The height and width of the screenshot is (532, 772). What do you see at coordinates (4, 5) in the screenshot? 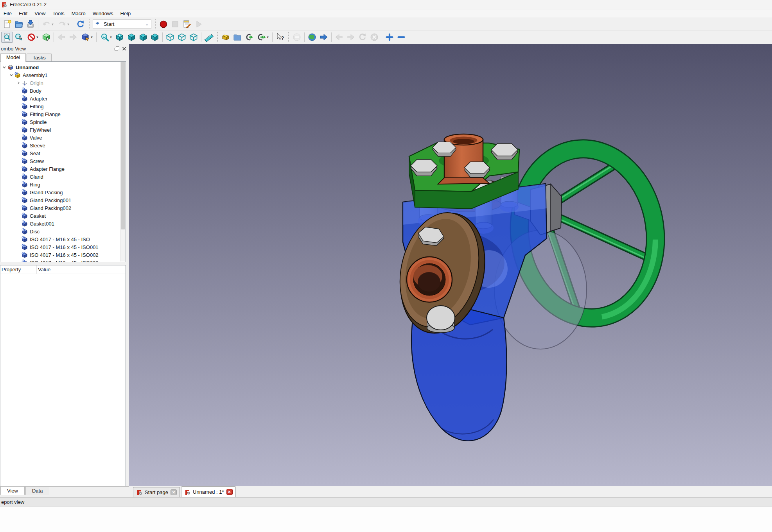
I see `freecad-logo-icon` at bounding box center [4, 5].